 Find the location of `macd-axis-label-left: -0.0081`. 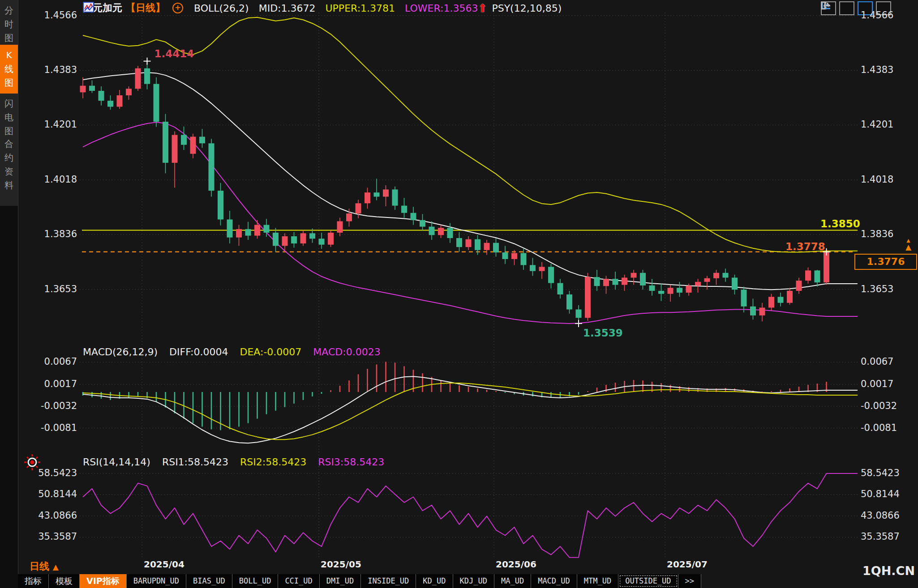

macd-axis-label-left: -0.0081 is located at coordinates (47, 428).